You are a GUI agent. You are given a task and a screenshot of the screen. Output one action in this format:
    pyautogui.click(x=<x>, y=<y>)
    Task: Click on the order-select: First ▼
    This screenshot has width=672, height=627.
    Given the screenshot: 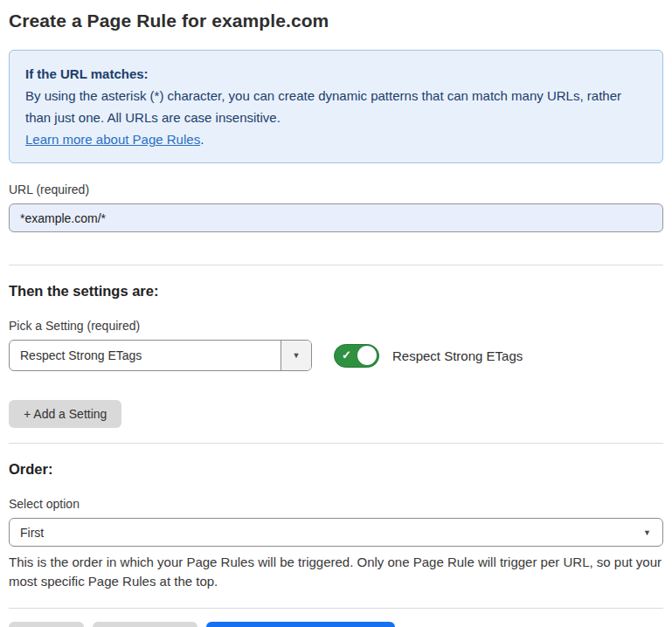 What is the action you would take?
    pyautogui.click(x=336, y=533)
    